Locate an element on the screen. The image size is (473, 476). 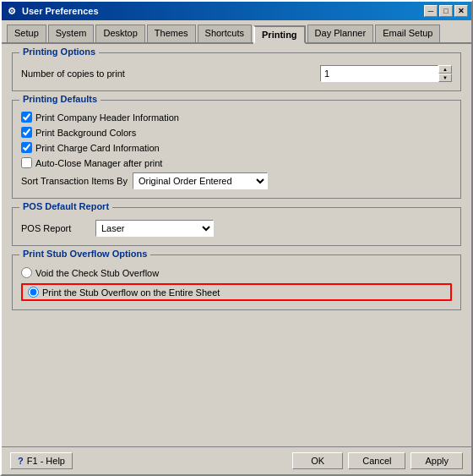
action-buttons: OK Cancel Apply is located at coordinates (378, 461).